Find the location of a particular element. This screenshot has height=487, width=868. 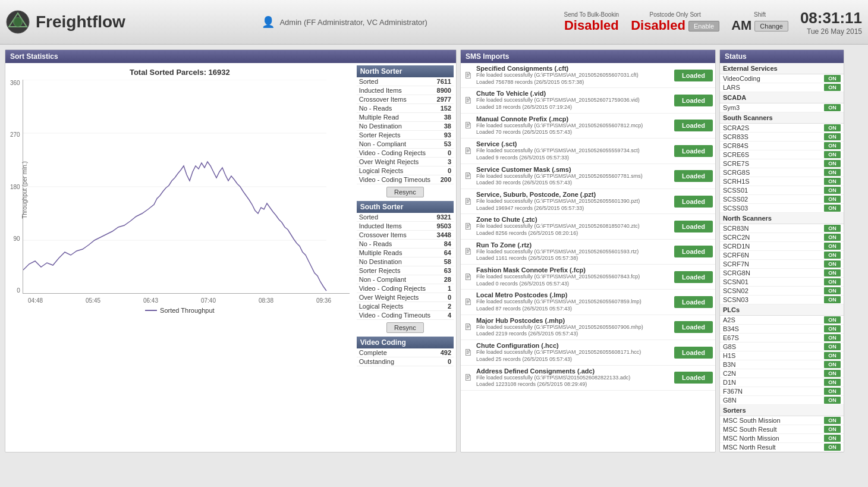

admin-label: Admin (FF Administrator, VC Administrato… is located at coordinates (353, 23).